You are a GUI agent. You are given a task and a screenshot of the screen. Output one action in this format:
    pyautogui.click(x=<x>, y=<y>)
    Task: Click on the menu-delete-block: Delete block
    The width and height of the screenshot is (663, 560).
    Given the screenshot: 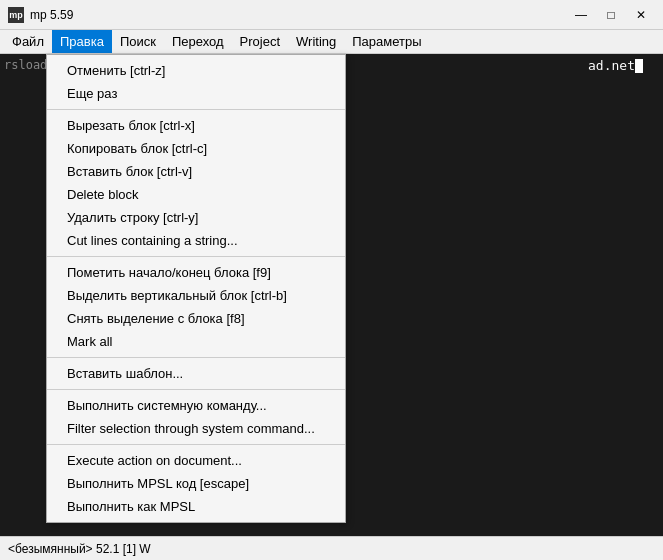 What is the action you would take?
    pyautogui.click(x=196, y=194)
    